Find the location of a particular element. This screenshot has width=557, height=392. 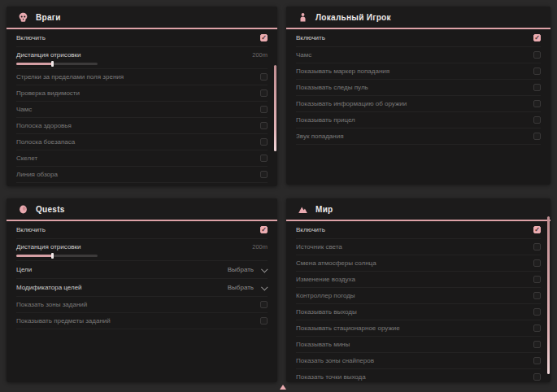

toggle-row: Смена атмосферы солнца is located at coordinates (418, 264).